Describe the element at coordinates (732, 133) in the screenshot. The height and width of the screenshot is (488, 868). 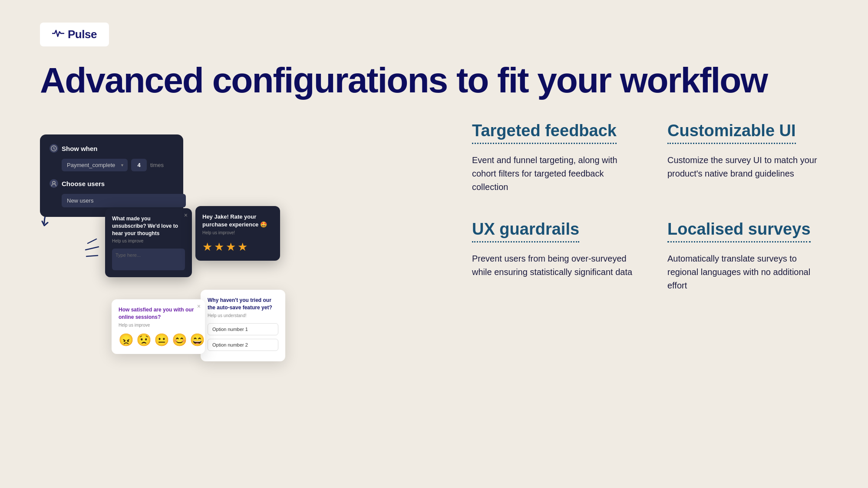
I see `feature-customizable-title: Customizable UI` at that location.